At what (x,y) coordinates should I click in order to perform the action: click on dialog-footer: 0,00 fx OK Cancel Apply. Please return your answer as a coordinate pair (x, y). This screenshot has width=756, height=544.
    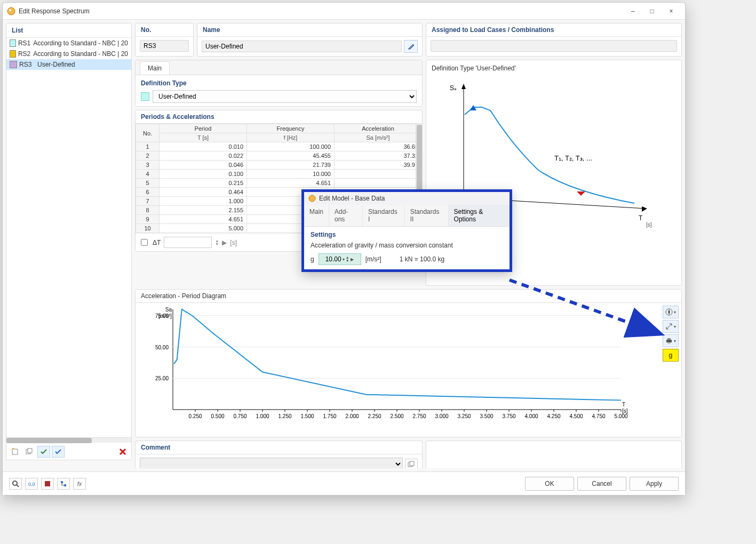
    Looking at the image, I should click on (344, 483).